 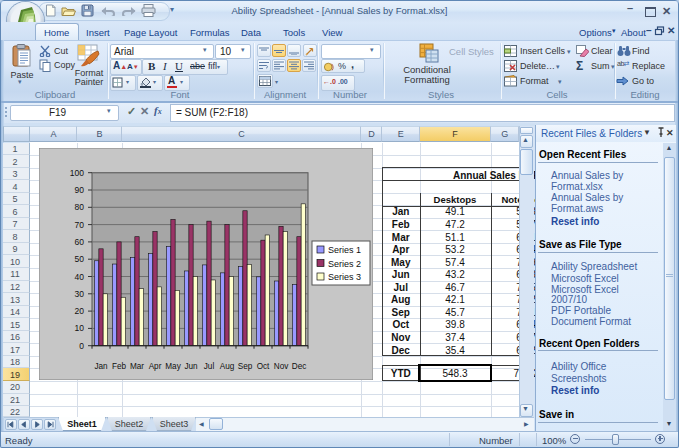 What do you see at coordinates (82, 346) in the screenshot?
I see `svg-text: 0` at bounding box center [82, 346].